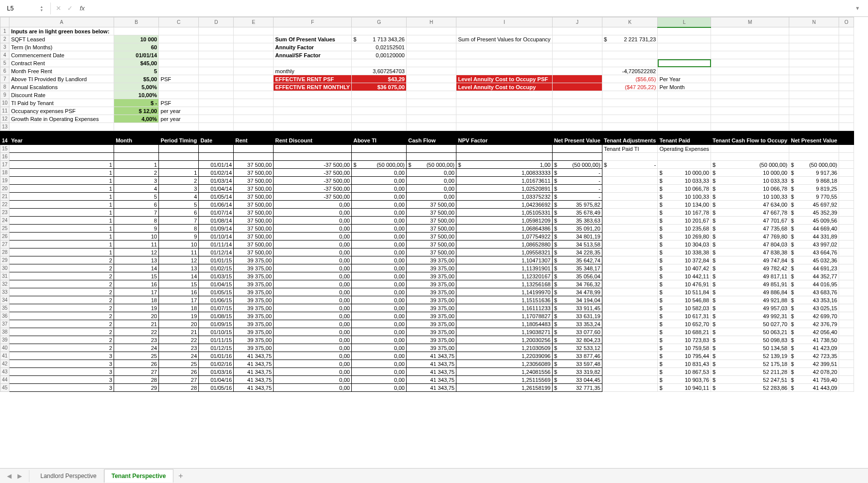  I want to click on cell: 27, so click(137, 372).